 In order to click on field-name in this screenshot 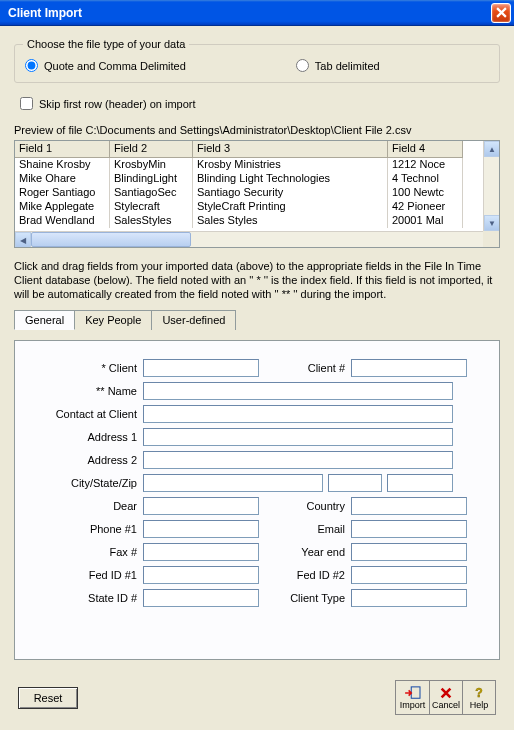, I will do `click(298, 391)`.